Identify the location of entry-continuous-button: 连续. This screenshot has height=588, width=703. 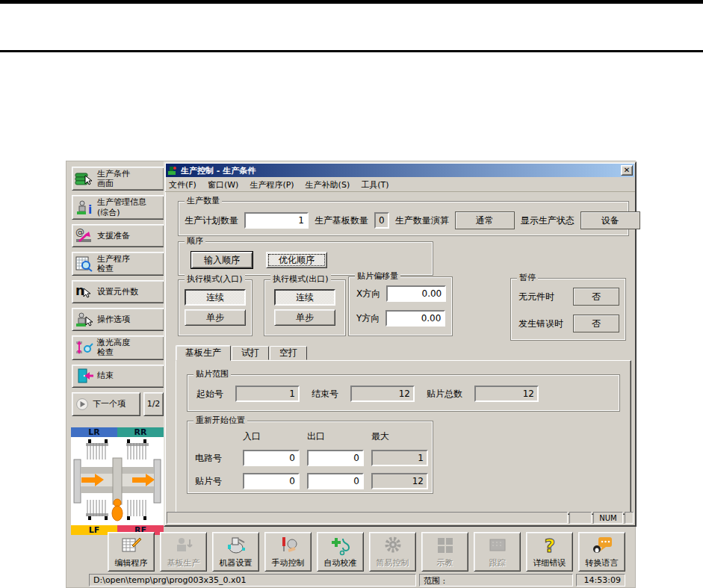
(215, 297).